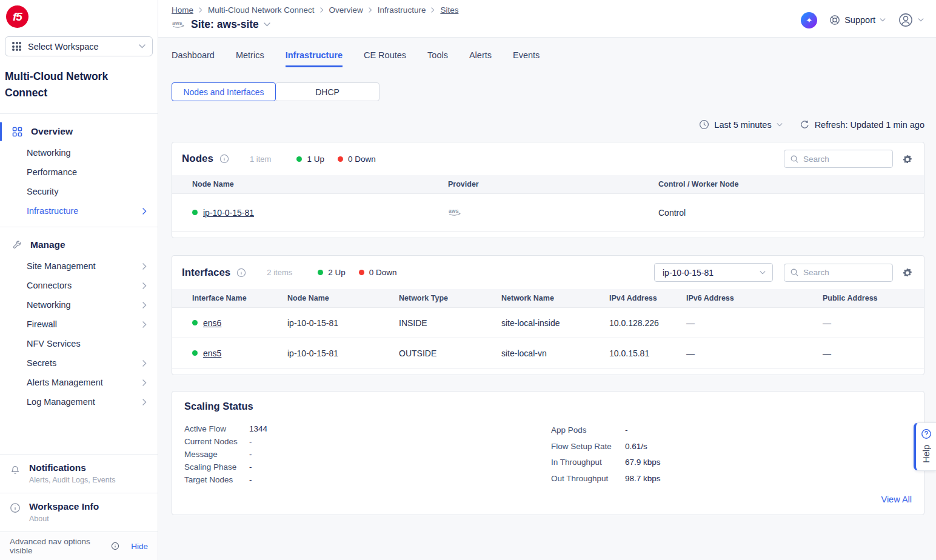  What do you see at coordinates (588, 463) in the screenshot?
I see `stat-label: In Throughput` at bounding box center [588, 463].